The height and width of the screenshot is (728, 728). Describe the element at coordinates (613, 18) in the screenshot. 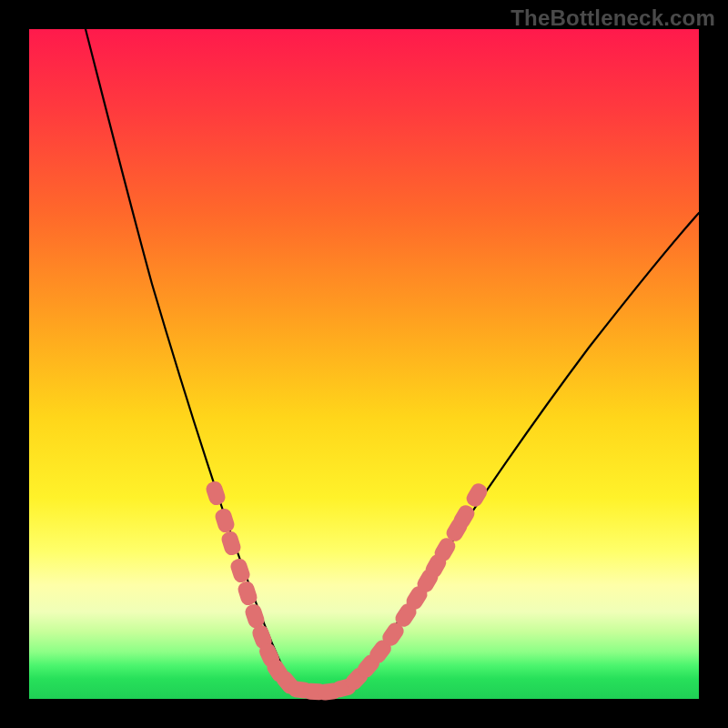

I see `watermark-text: TheBottleneck.com` at that location.